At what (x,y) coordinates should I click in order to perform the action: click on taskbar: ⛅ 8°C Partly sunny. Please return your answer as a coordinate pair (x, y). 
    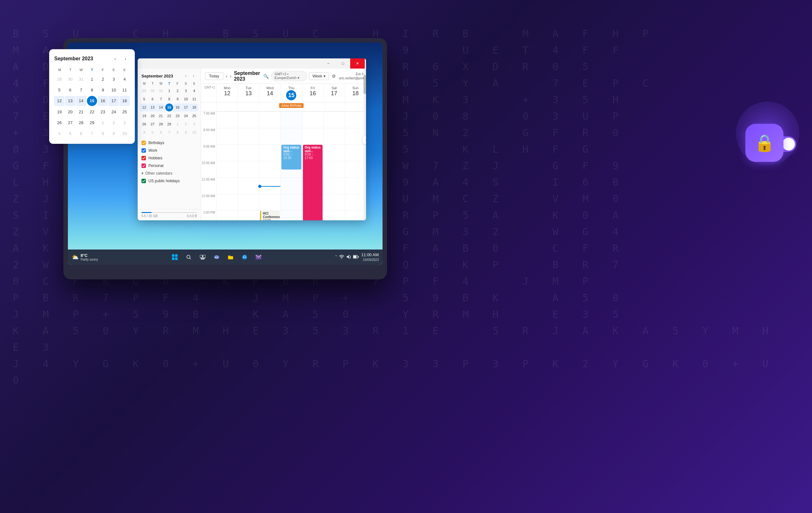
    Looking at the image, I should click on (225, 257).